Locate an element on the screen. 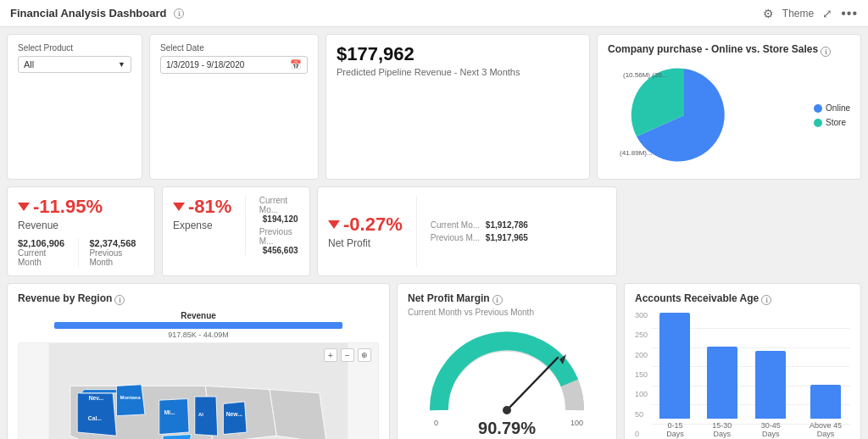 The image size is (868, 439). pie-chart-card: Company purchase - Online vs. Store Sale… is located at coordinates (729, 107).